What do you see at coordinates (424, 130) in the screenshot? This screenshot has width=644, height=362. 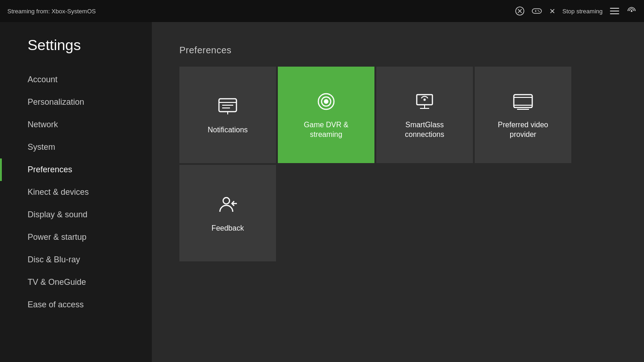 I see `smartglass-label: SmartGlassconnections` at bounding box center [424, 130].